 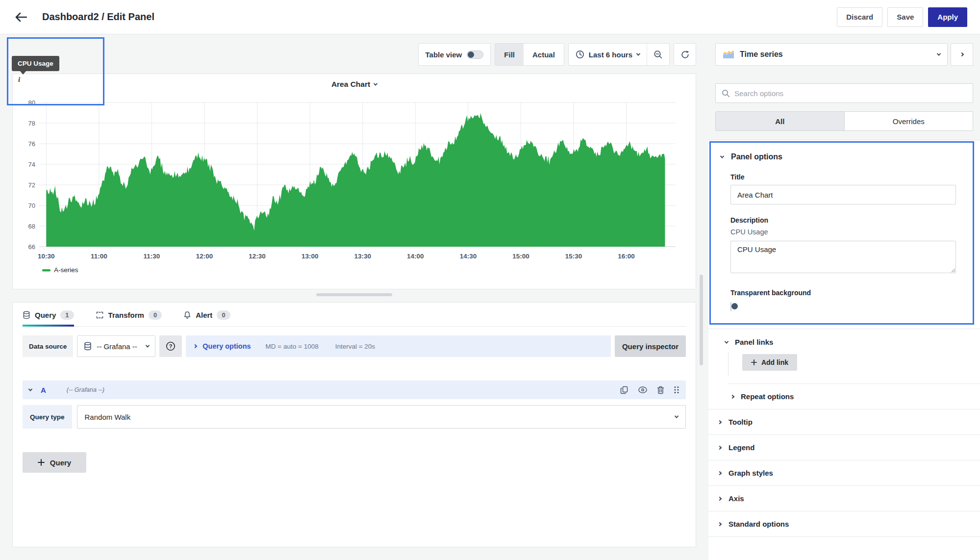 What do you see at coordinates (962, 54) in the screenshot?
I see `toggle-viz-picker-button` at bounding box center [962, 54].